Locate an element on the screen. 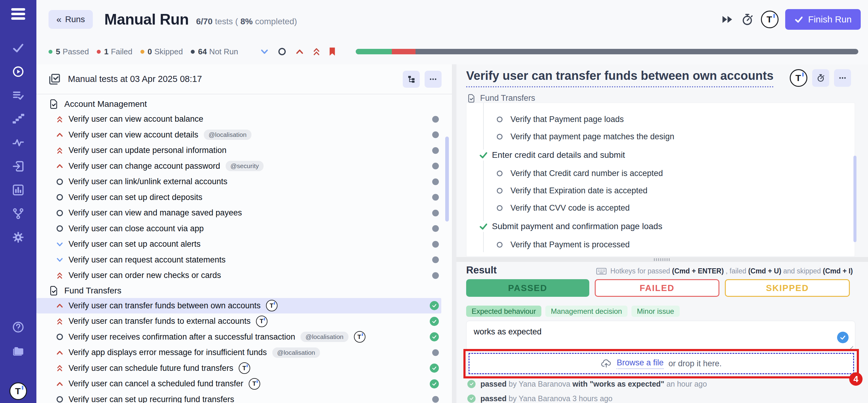 This screenshot has height=403, width=868. panel-divider is located at coordinates (454, 234).